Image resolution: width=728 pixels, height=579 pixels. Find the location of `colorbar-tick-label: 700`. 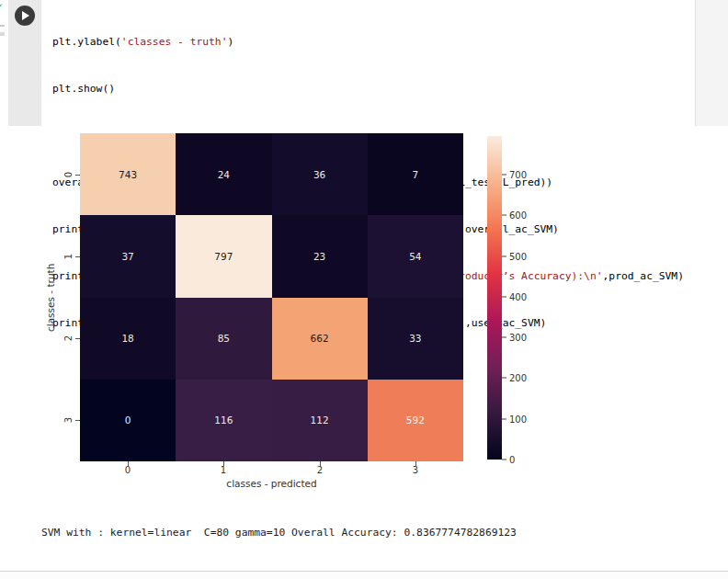

colorbar-tick-label: 700 is located at coordinates (518, 175).